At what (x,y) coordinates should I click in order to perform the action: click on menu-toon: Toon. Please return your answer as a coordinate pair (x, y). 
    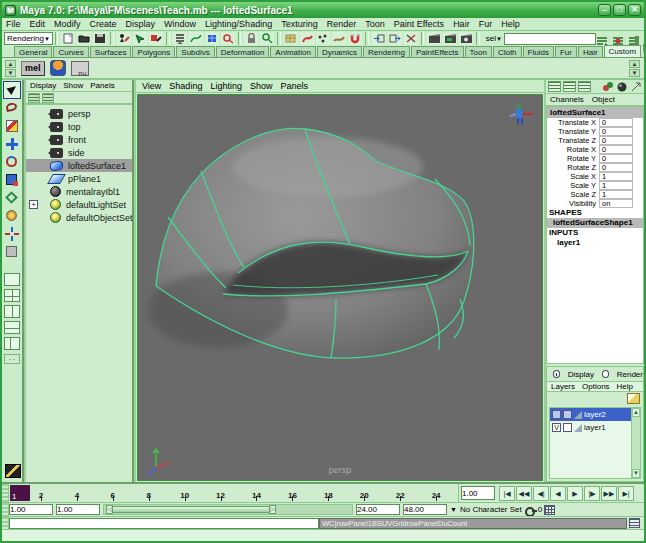
    Looking at the image, I should click on (375, 24).